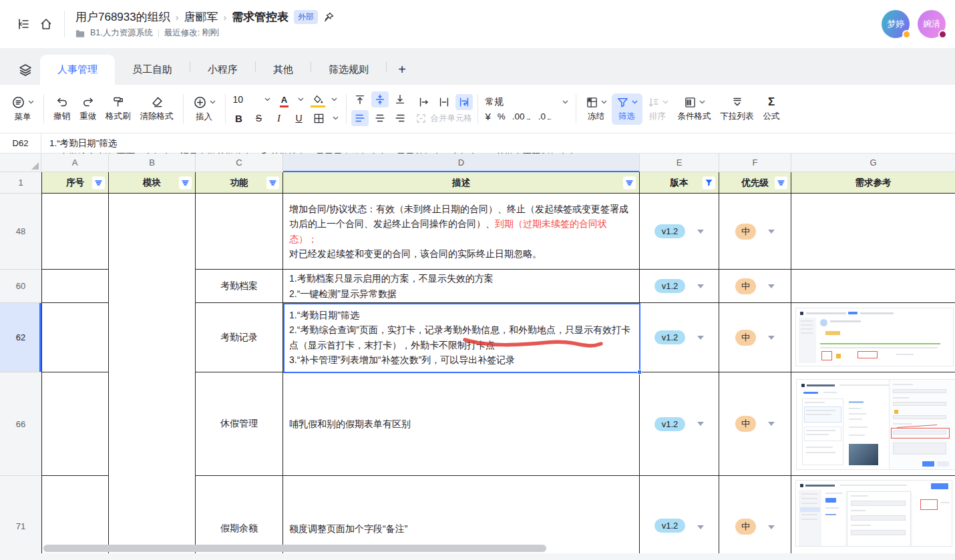  What do you see at coordinates (75, 338) in the screenshot?
I see `cell-a62` at bounding box center [75, 338].